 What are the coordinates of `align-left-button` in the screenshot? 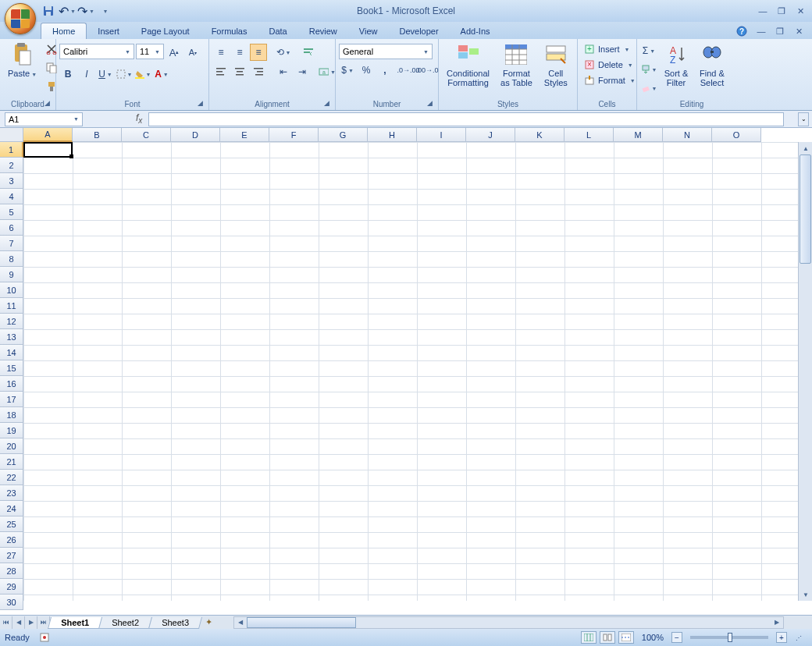 It's located at (221, 72).